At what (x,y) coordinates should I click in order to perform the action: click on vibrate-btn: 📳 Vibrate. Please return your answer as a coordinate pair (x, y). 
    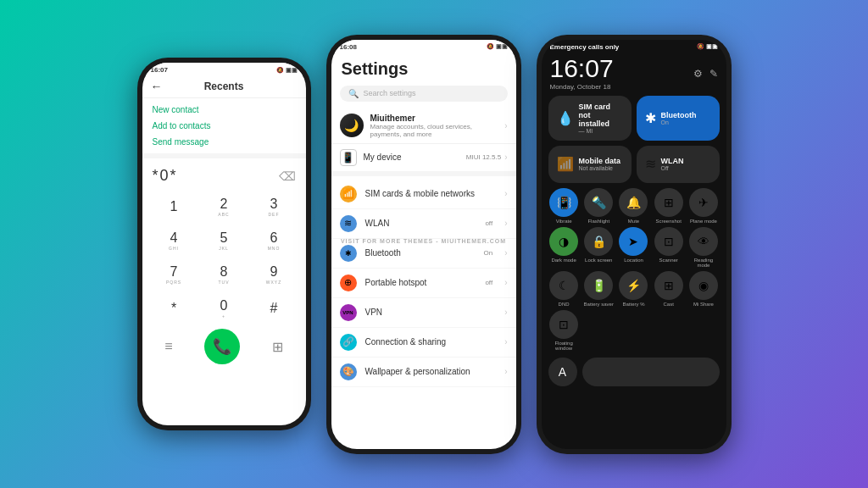
    Looking at the image, I should click on (565, 206).